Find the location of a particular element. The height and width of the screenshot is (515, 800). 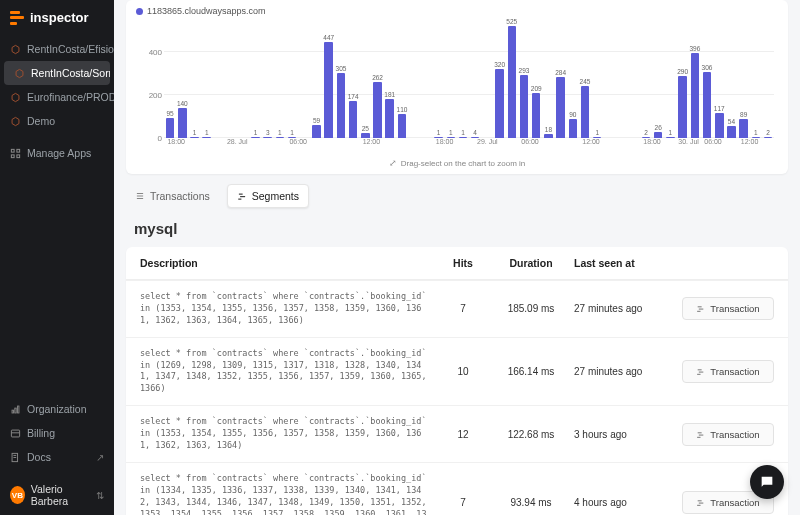

bar: 140 is located at coordinates (182, 119).